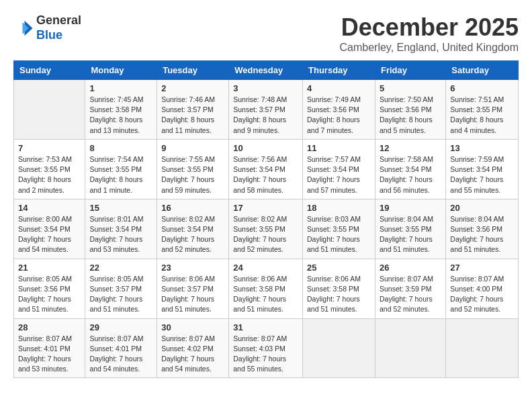  What do you see at coordinates (266, 116) in the screenshot?
I see `day-info: Sunrise: 7:48 AM Sunset: 3:57 PM Dayligh…` at bounding box center [266, 116].